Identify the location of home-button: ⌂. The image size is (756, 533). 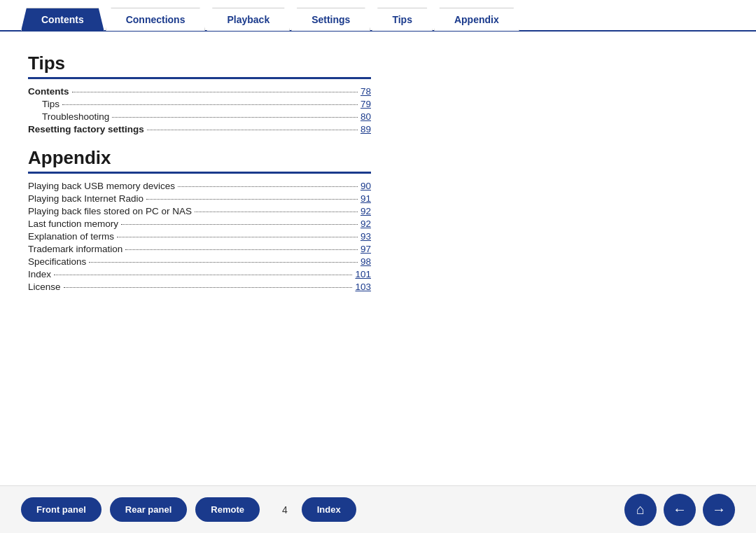
(640, 510).